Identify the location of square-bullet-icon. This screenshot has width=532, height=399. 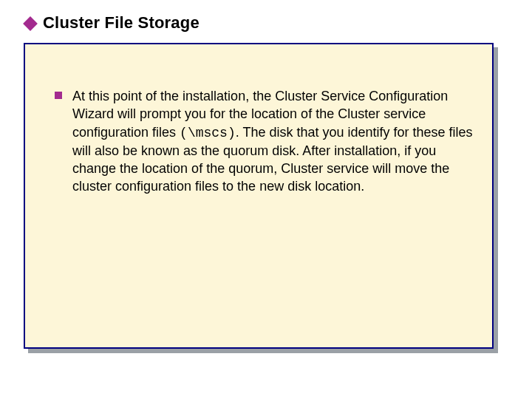
(58, 95).